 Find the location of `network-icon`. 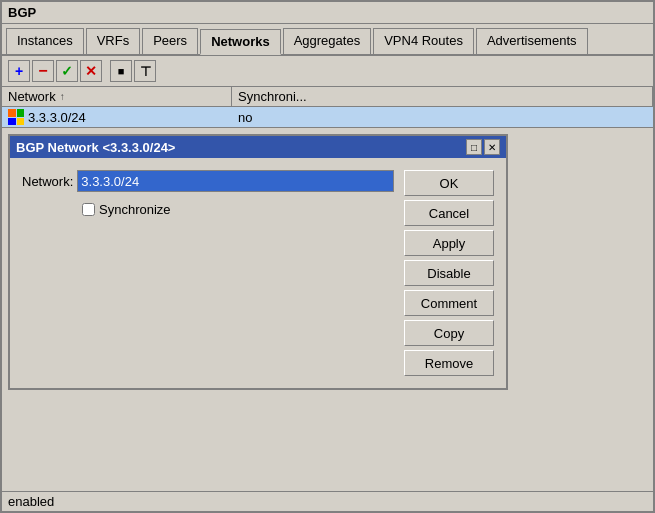

network-icon is located at coordinates (16, 117).